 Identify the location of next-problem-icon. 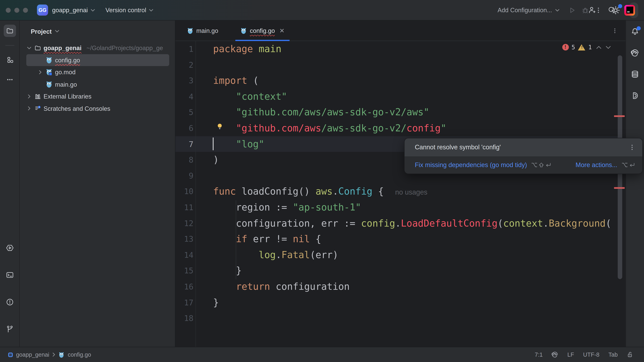
(608, 47).